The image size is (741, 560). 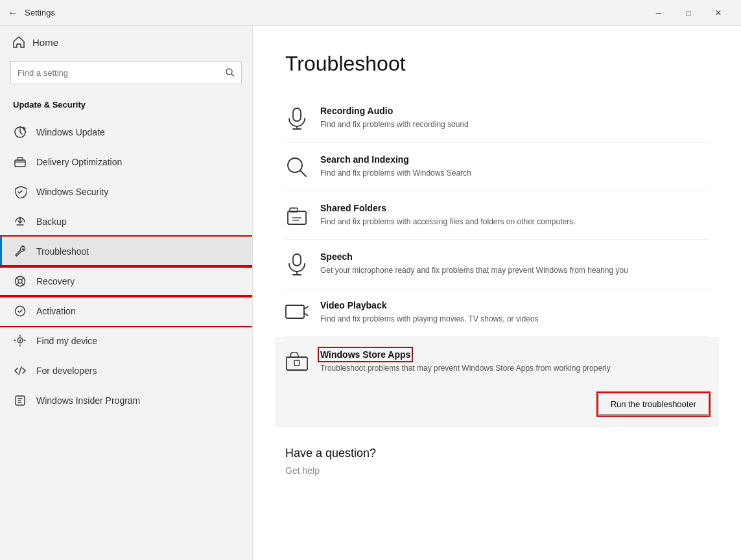 What do you see at coordinates (497, 312) in the screenshot?
I see `troubleshoot-video-playback: Video Playback Find and fix problems wit…` at bounding box center [497, 312].